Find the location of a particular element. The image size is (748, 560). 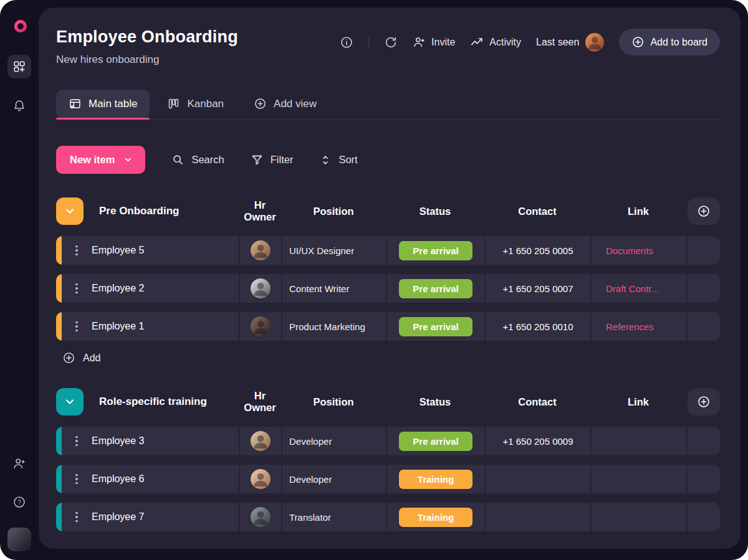

name-cell: Employee 7 is located at coordinates (150, 517).